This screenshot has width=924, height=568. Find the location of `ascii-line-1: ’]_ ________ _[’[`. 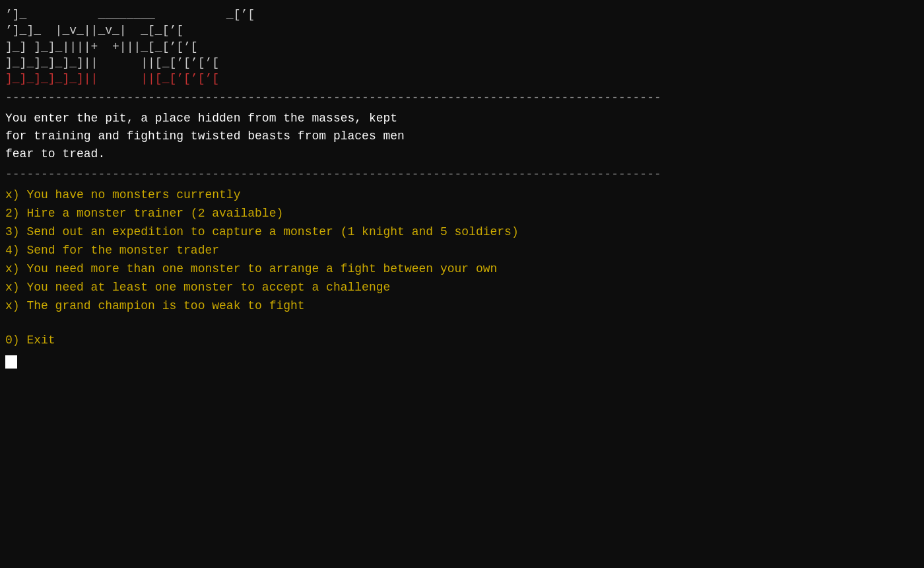

ascii-line-1: ’]_ ________ _[’[ is located at coordinates (462, 15).